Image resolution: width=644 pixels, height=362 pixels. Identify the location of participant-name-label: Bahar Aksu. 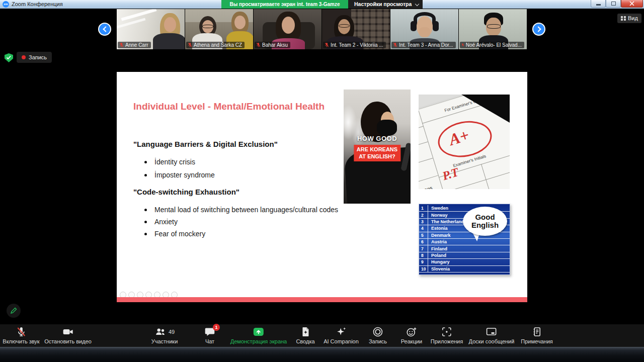
(273, 45).